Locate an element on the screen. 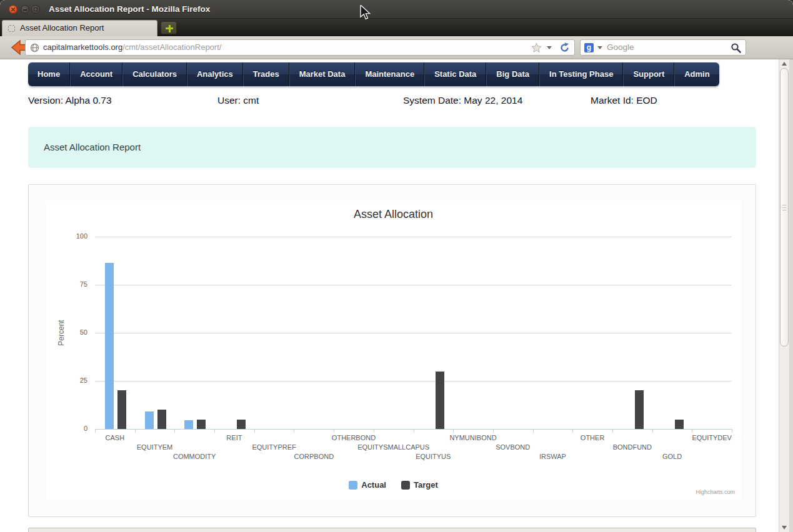  nav-tab-market-data: Market Data is located at coordinates (322, 74).